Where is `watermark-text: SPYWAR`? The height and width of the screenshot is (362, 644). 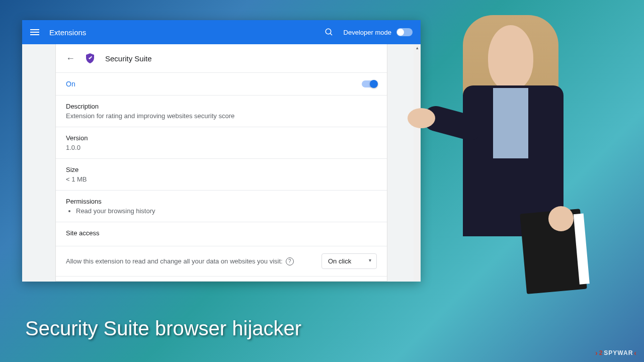 watermark-text: SPYWAR is located at coordinates (618, 353).